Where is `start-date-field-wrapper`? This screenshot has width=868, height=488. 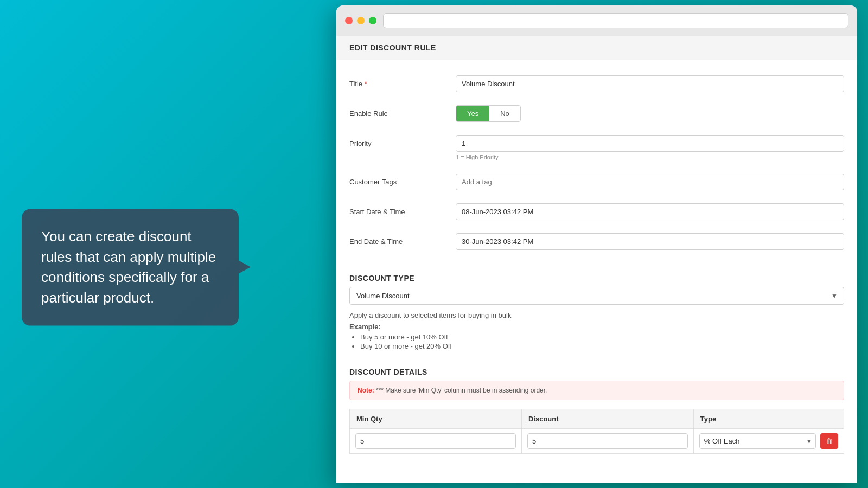 start-date-field-wrapper is located at coordinates (650, 211).